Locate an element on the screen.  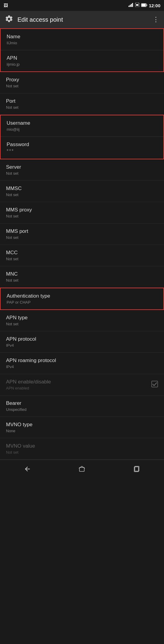
settings-item-apn-type: APN type Not set is located at coordinates (82, 320).